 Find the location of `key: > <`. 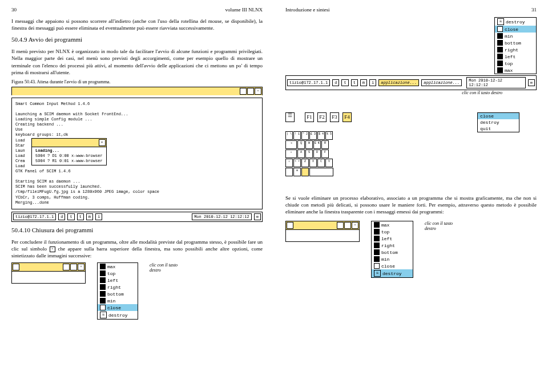

key: > < is located at coordinates (297, 163).